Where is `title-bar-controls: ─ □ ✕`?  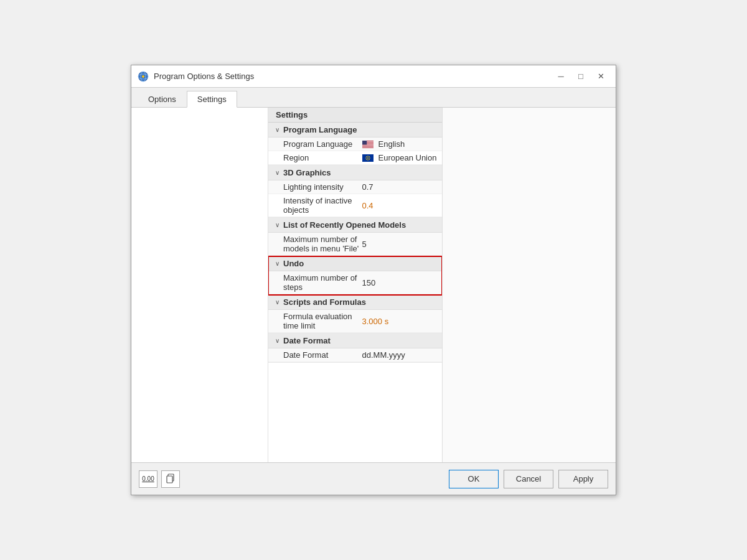
title-bar-controls: ─ □ ✕ is located at coordinates (581, 77).